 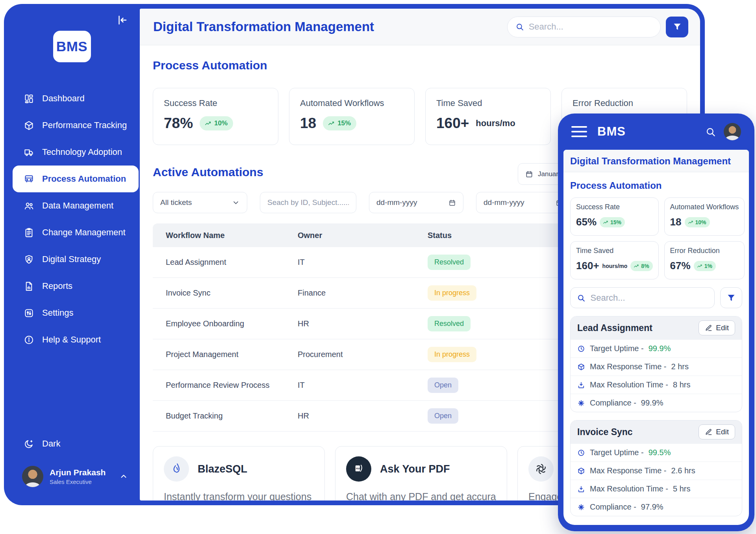 What do you see at coordinates (421, 473) in the screenshot?
I see `integration-card-ask-your-pdf: PDF Ask Your PDF Chat with any PDF and g…` at bounding box center [421, 473].